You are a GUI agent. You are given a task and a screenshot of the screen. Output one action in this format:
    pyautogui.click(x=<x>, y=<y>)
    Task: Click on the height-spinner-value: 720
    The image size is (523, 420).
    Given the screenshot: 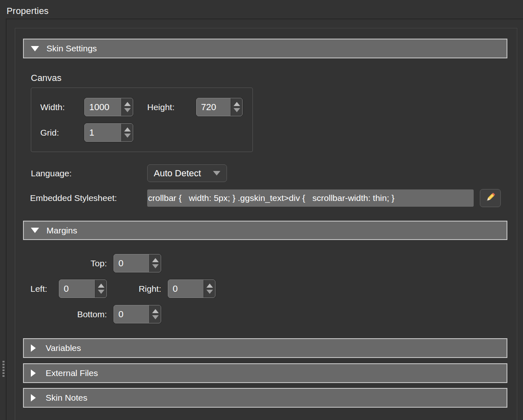 What is the action you would take?
    pyautogui.click(x=214, y=107)
    